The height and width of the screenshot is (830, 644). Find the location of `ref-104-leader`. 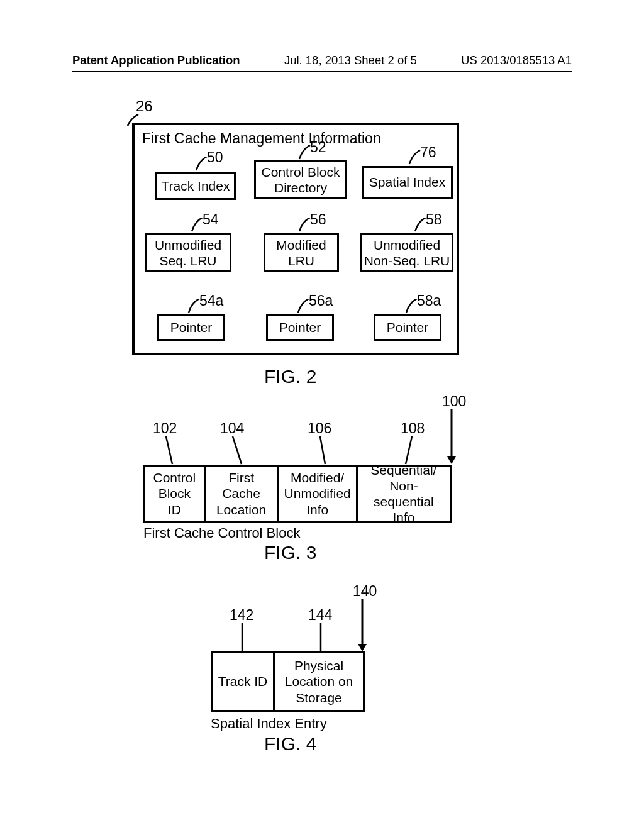

ref-104-leader is located at coordinates (240, 451).